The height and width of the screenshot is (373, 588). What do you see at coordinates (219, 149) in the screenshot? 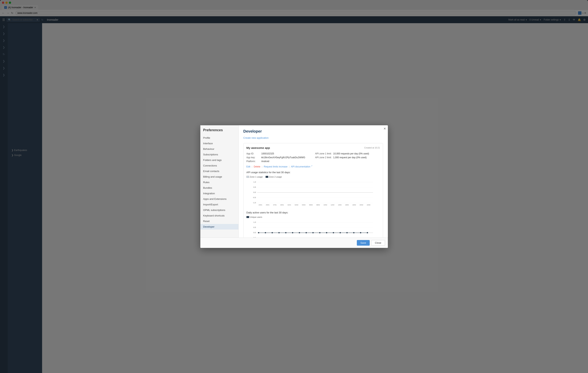
I see `prefs-nav-behaviour: Behaviour` at bounding box center [219, 149].